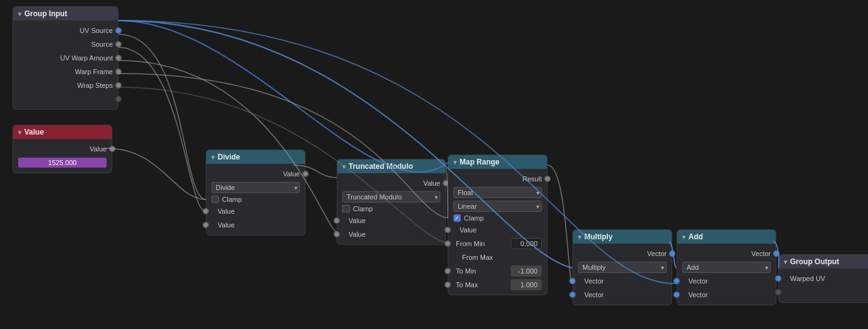 The image size is (868, 329). I want to click on gi-label-warp-frame: Warp Frame, so click(94, 72).